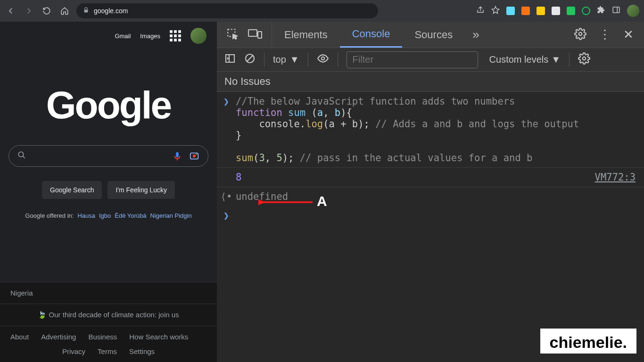 This screenshot has height=362, width=644. What do you see at coordinates (111, 11) in the screenshot?
I see `url-text: google.com` at bounding box center [111, 11].